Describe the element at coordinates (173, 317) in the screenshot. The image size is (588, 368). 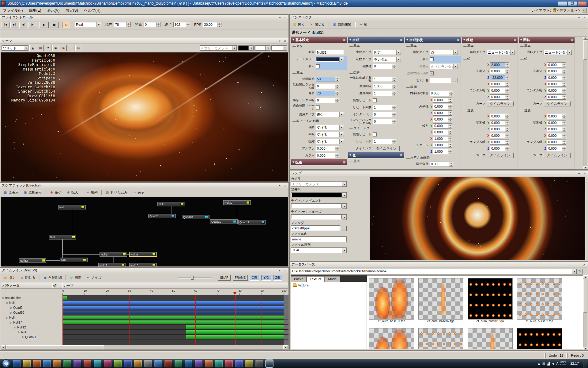
I see `timeline-bar` at that location.